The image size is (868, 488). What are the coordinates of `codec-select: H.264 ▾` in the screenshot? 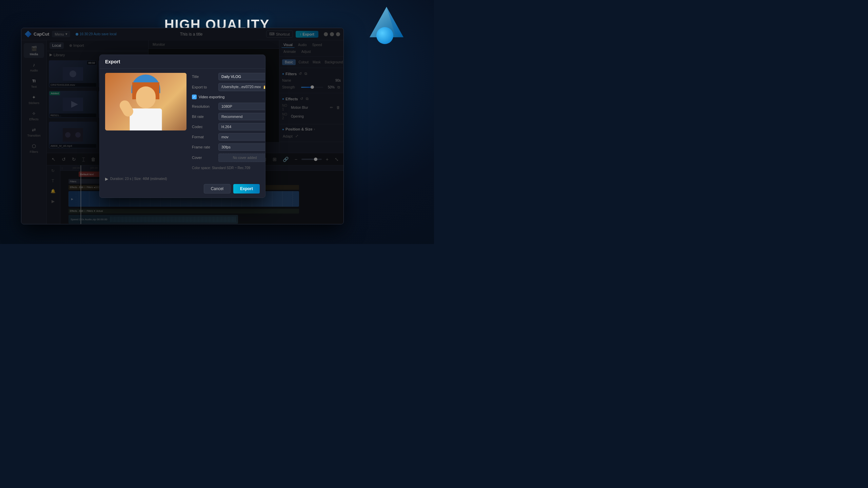 It's located at (242, 127).